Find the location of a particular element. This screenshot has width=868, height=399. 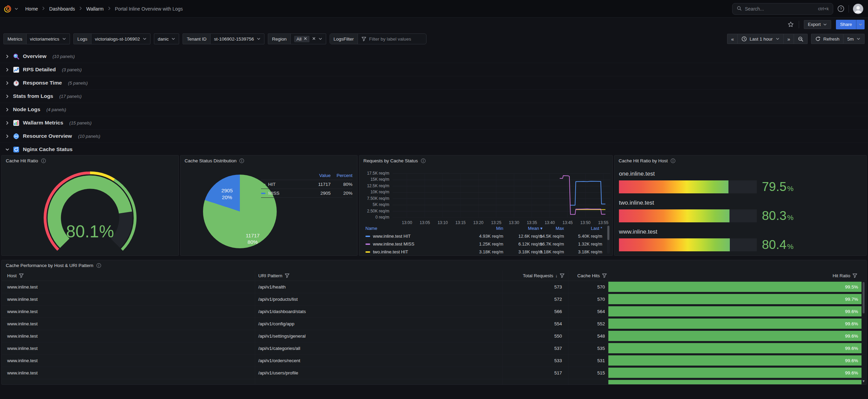

legend-scrollbar is located at coordinates (608, 239).